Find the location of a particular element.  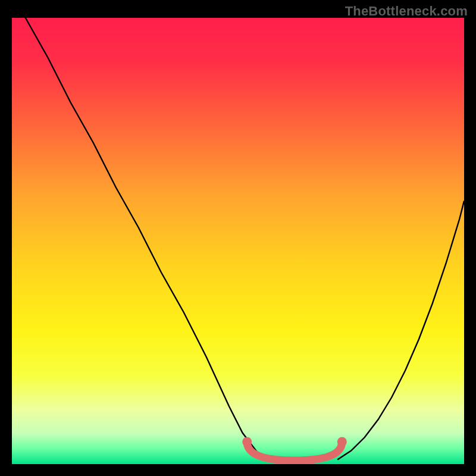

band-end-dot-right is located at coordinates (342, 442).